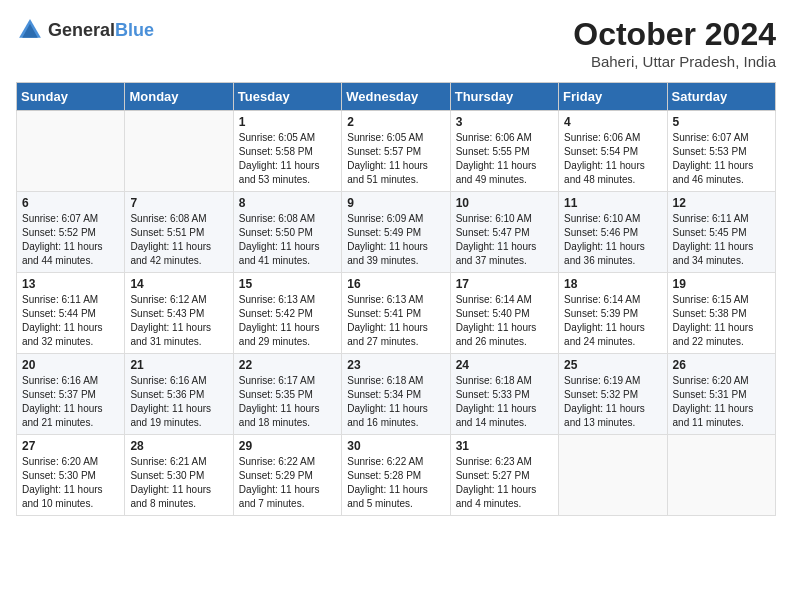 The height and width of the screenshot is (612, 792). What do you see at coordinates (722, 402) in the screenshot?
I see `day-info: Sunrise: 6:20 AMSunset: 5:31 PMDaylight:…` at bounding box center [722, 402].